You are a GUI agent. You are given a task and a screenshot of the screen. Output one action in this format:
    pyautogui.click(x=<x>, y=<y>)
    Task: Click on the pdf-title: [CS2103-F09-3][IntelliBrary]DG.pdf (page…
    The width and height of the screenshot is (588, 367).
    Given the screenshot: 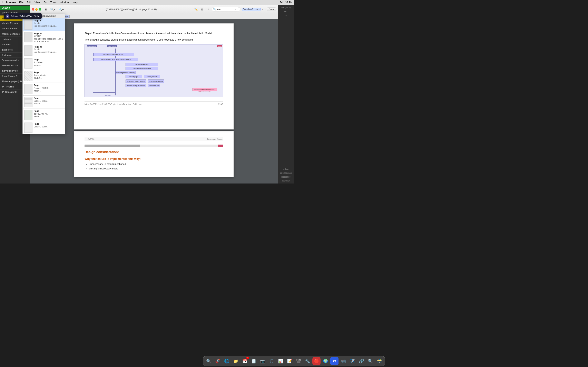 What is the action you would take?
    pyautogui.click(x=131, y=9)
    